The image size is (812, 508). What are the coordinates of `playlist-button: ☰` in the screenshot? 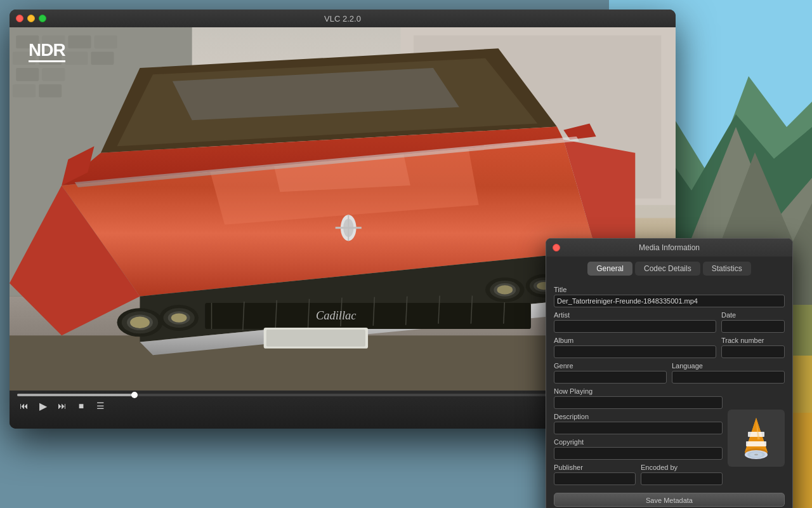 It's located at (100, 406).